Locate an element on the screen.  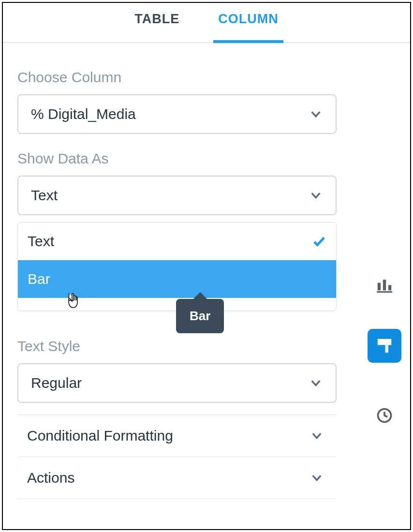
dropdown-option-label: Text is located at coordinates (41, 241).